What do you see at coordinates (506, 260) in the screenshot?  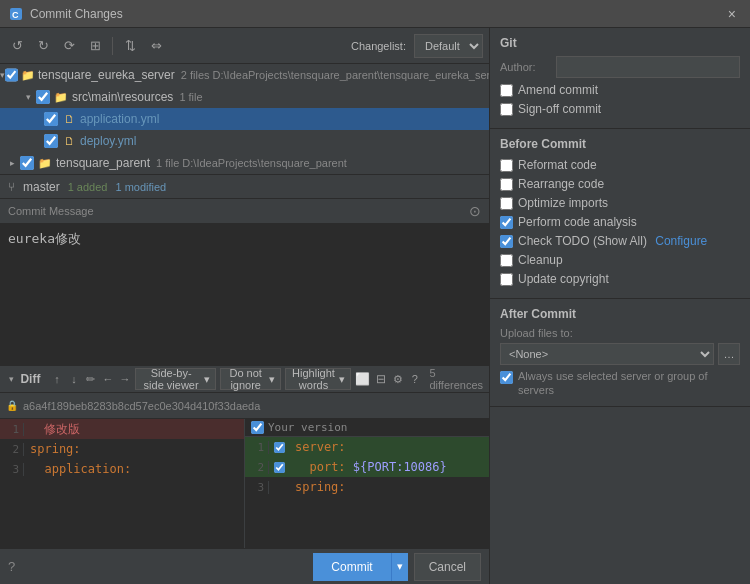 I see `cleanup-checkbox` at bounding box center [506, 260].